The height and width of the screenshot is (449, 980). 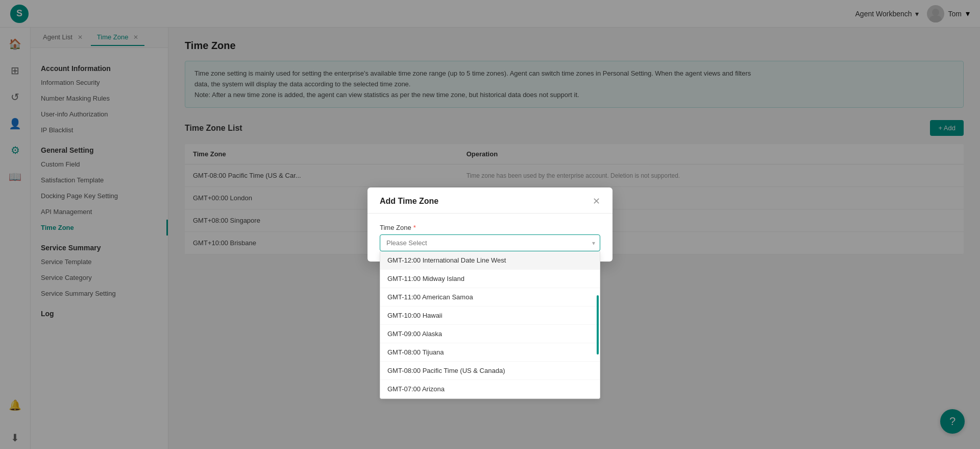 What do you see at coordinates (490, 389) in the screenshot?
I see `dropdown-item: GMT-07:00 Arizona` at bounding box center [490, 389].